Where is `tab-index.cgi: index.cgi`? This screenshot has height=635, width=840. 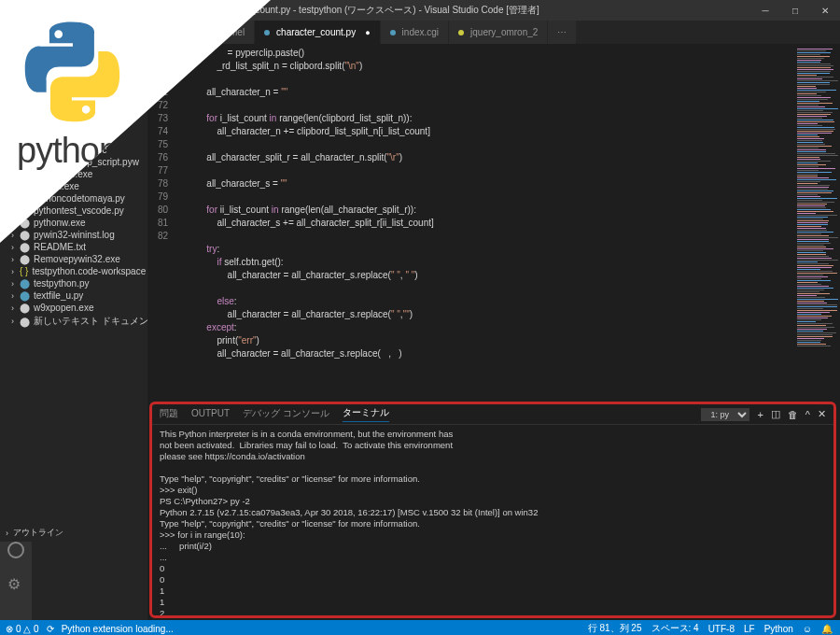
tab-index.cgi: index.cgi is located at coordinates (414, 32).